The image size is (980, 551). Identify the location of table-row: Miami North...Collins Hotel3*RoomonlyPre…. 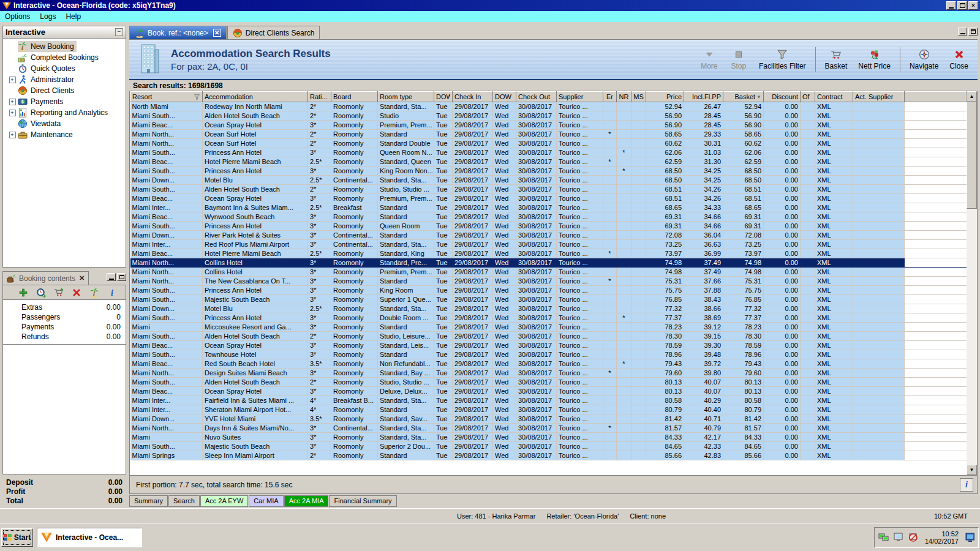
(549, 272).